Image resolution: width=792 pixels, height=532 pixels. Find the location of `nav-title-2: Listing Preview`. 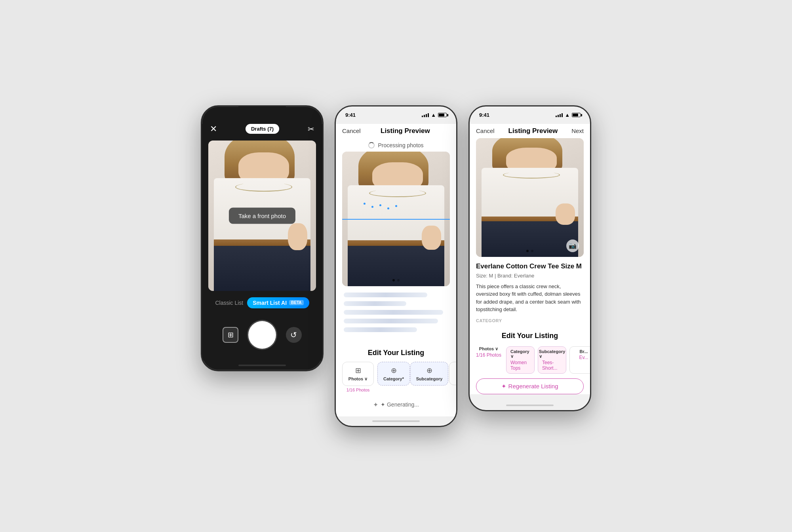

nav-title-2: Listing Preview is located at coordinates (406, 131).